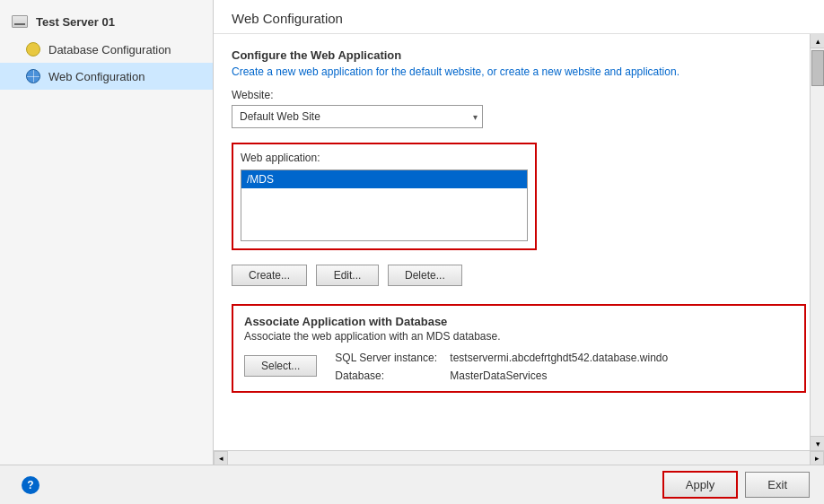  Describe the element at coordinates (501, 358) in the screenshot. I see `sql-server-row: SQL Server instance: testservermi.abcdef…` at that location.